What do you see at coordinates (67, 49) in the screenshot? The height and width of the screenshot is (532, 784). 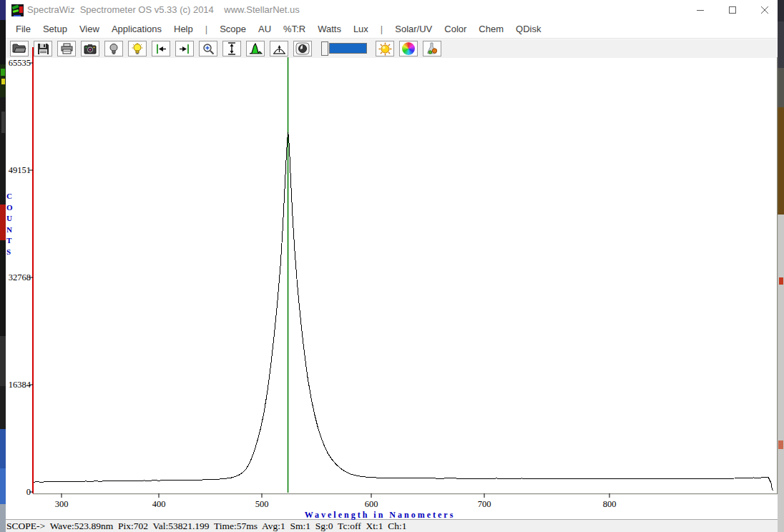 I see `print-button` at bounding box center [67, 49].